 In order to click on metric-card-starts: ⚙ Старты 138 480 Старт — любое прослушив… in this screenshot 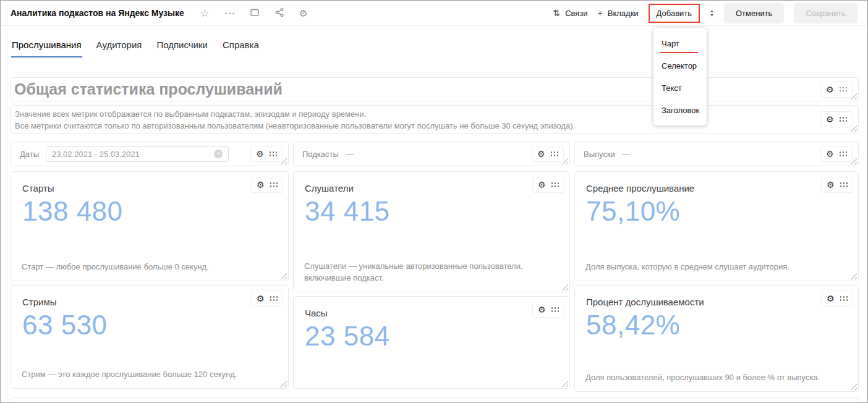, I will do `click(150, 226)`.